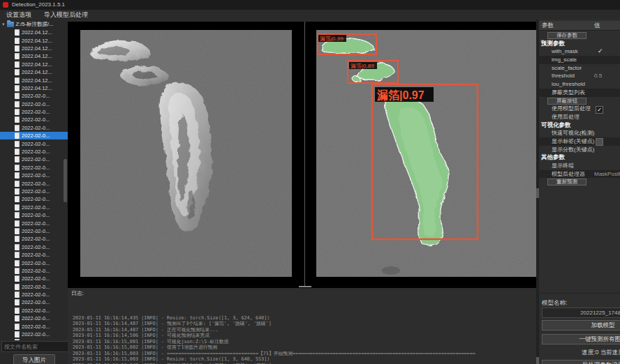  What do you see at coordinates (580, 109) in the screenshot?
I see `param-row-use-model-postprocess: 使用模型后处理✓` at bounding box center [580, 109].